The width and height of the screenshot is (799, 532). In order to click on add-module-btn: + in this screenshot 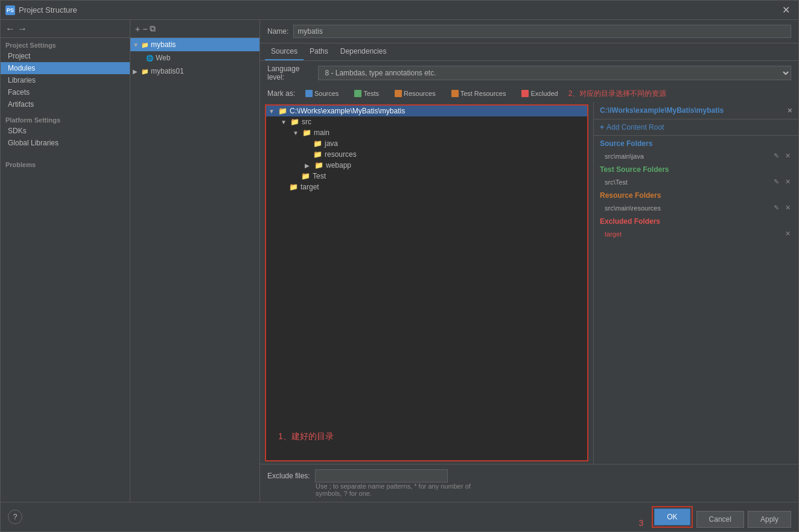, I will do `click(138, 29)`.